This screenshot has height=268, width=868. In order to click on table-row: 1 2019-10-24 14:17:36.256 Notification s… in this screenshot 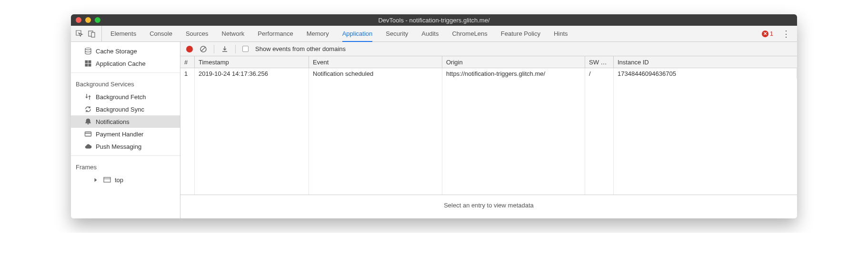, I will do `click(489, 73)`.